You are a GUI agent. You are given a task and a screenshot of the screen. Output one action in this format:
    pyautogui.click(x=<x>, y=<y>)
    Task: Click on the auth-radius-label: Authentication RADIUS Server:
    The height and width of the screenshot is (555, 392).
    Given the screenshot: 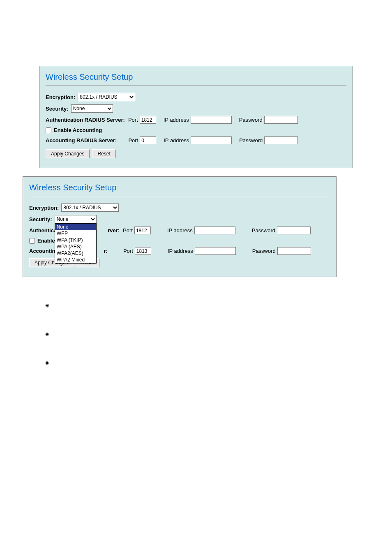 What is the action you would take?
    pyautogui.click(x=85, y=120)
    